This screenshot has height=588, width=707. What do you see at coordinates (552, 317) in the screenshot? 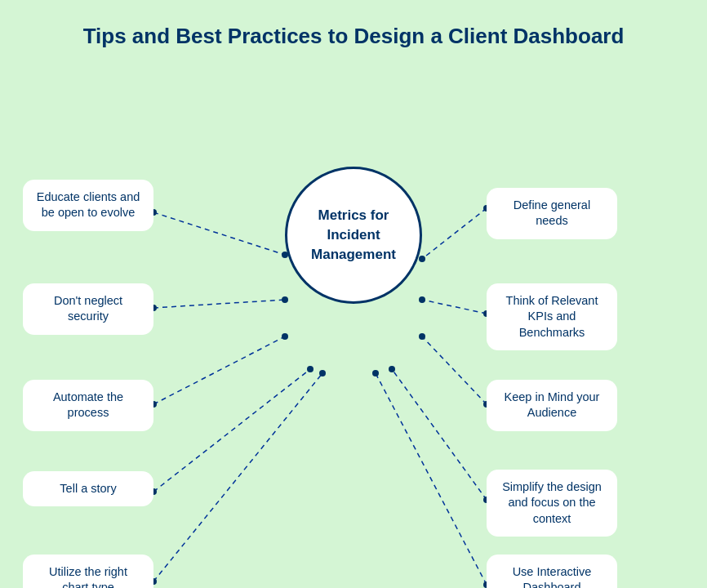
I see `tip-kpis: Think of Relevant KPIs and Benchmarks` at bounding box center [552, 317].